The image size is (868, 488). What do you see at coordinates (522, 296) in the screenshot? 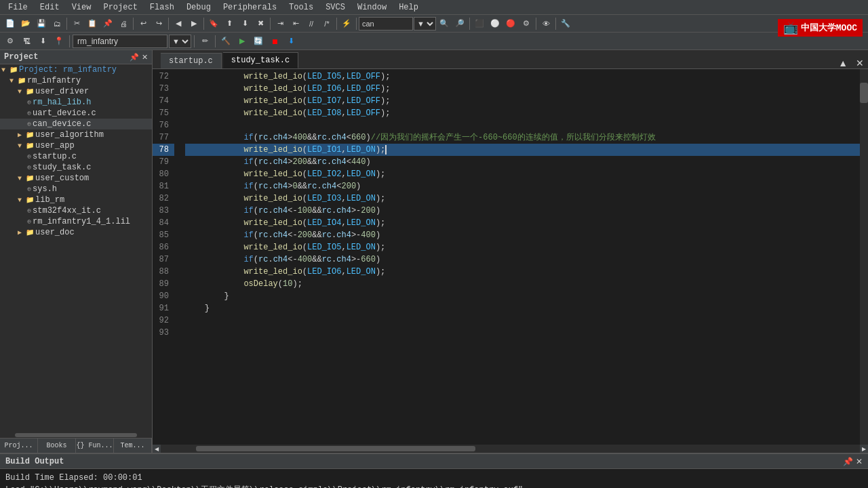
I see `code-line-90: }` at bounding box center [522, 296].